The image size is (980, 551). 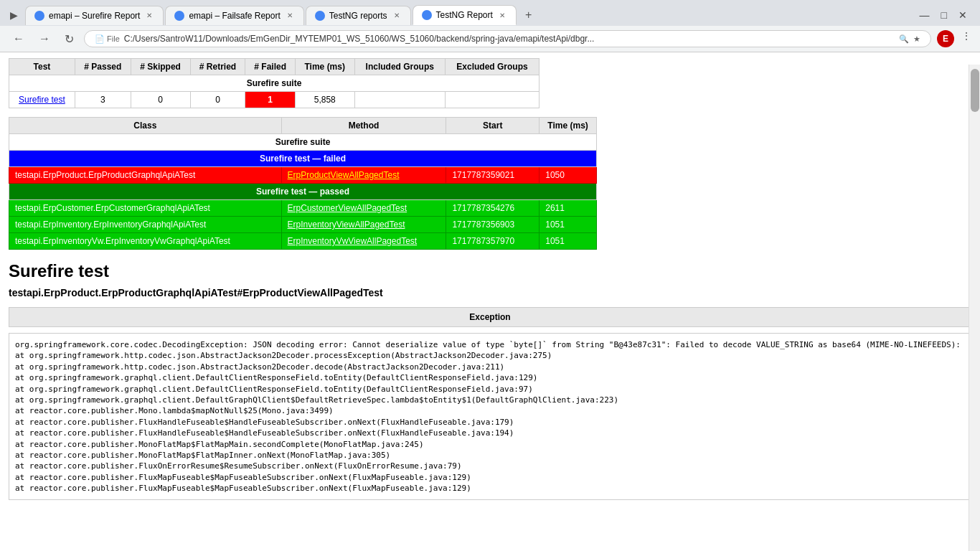 What do you see at coordinates (493, 175) in the screenshot?
I see `failed-start-0: 1717787359021` at bounding box center [493, 175].